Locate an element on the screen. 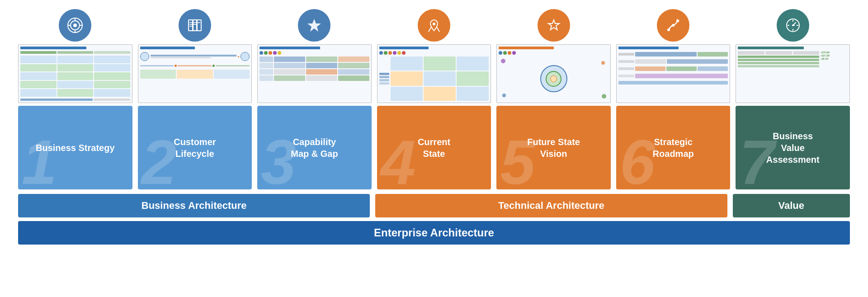 The image size is (868, 297). thumbnail-capability is located at coordinates (315, 74).